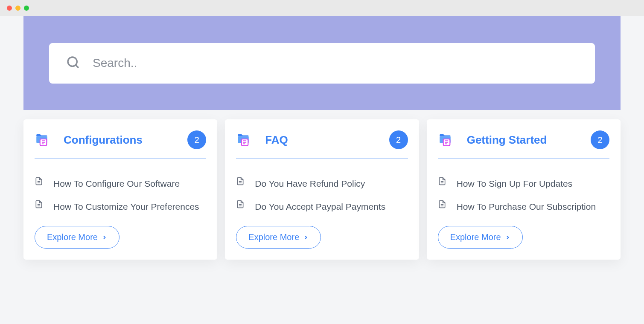 The image size is (644, 324). Describe the element at coordinates (120, 184) in the screenshot. I see `list-item: How To Configure Our Software` at that location.